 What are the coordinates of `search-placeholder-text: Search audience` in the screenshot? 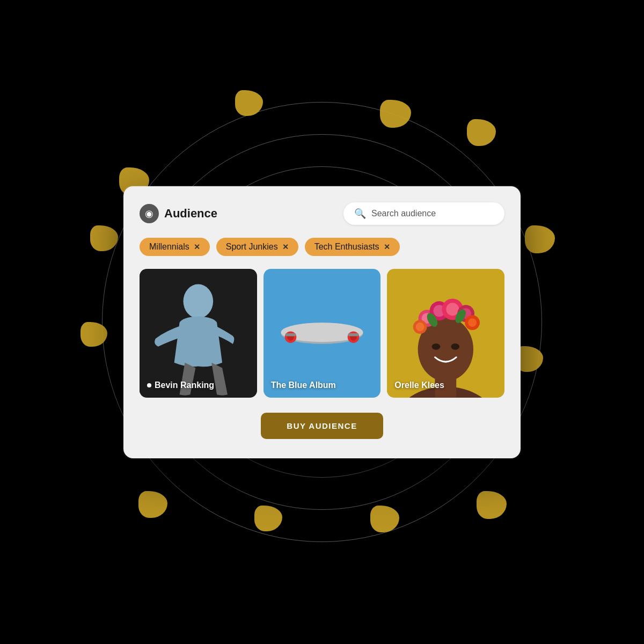 It's located at (404, 214).